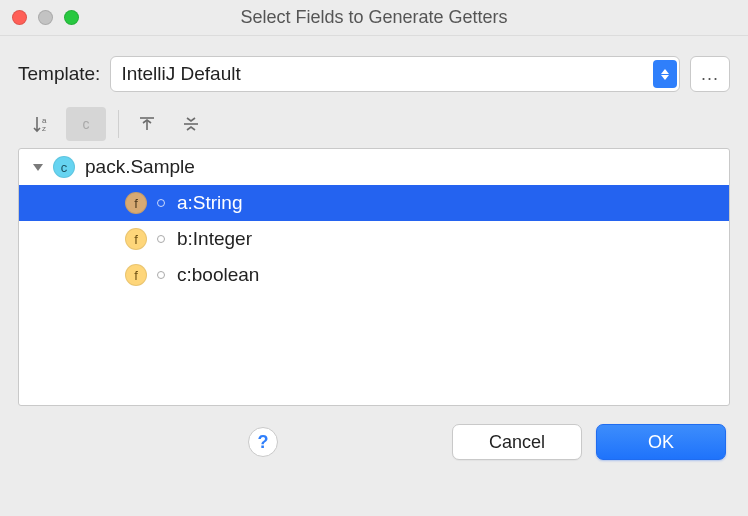  Describe the element at coordinates (64, 167) in the screenshot. I see `class-icon: c` at that location.